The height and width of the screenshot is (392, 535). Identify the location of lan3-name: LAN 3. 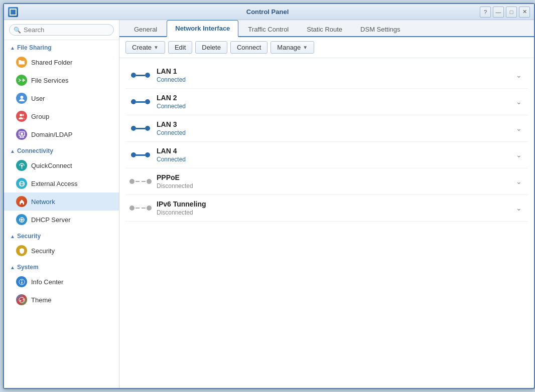
(336, 124).